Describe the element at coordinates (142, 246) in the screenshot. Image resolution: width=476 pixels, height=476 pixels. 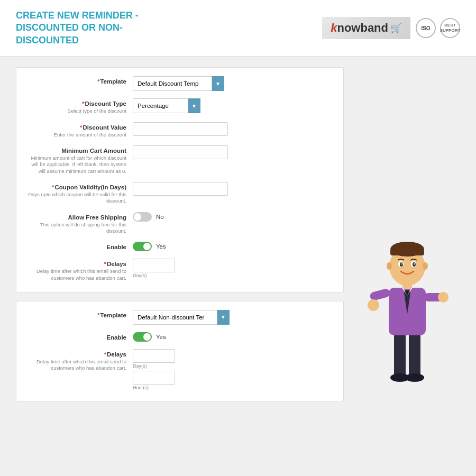
I see `enable-toggle` at that location.